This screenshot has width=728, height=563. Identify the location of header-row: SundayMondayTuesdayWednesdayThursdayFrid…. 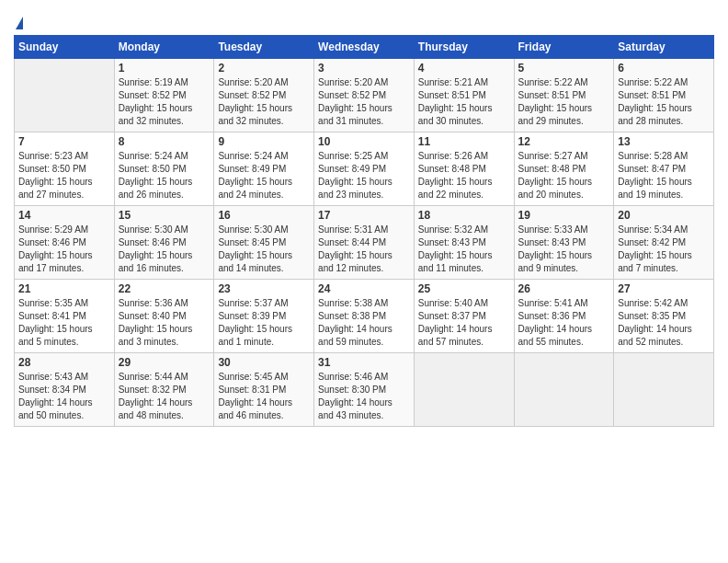
(364, 48).